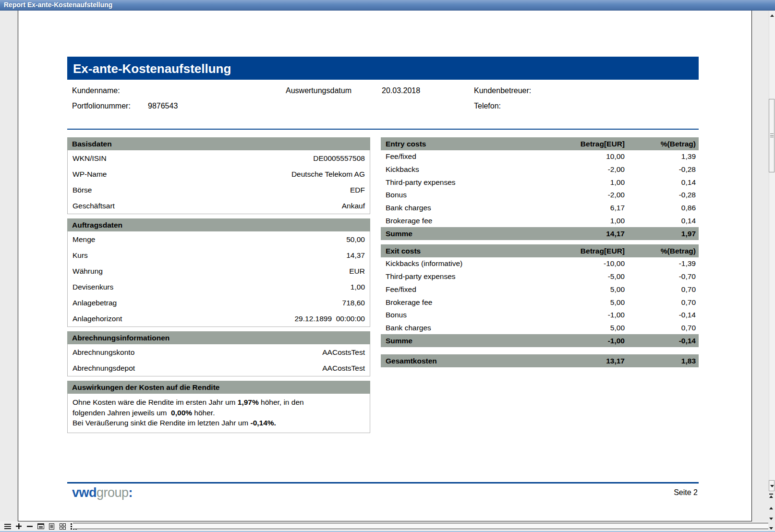 This screenshot has width=775, height=532. What do you see at coordinates (540, 208) in the screenshot?
I see `table-row: Bank charges 6,17 0,86` at bounding box center [540, 208].